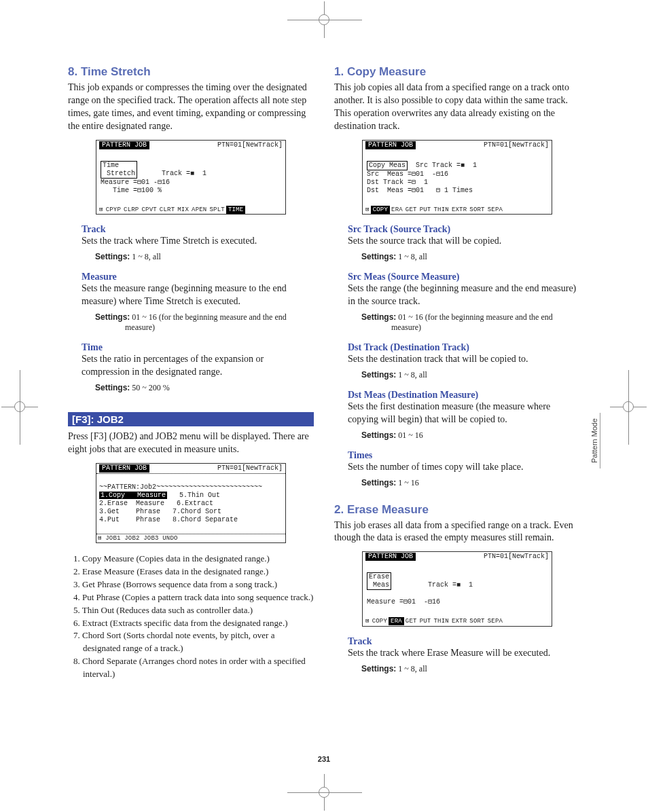 Image resolution: width=648 pixels, height=812 pixels. Describe the element at coordinates (457, 532) in the screenshot. I see `section-2-body: This job erases all data from a specifie…` at that location.